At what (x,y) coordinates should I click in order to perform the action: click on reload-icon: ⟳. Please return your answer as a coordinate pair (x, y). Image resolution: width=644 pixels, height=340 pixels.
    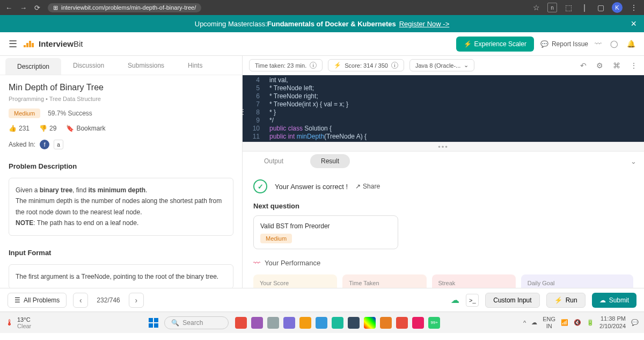
    Looking at the image, I should click on (38, 8).